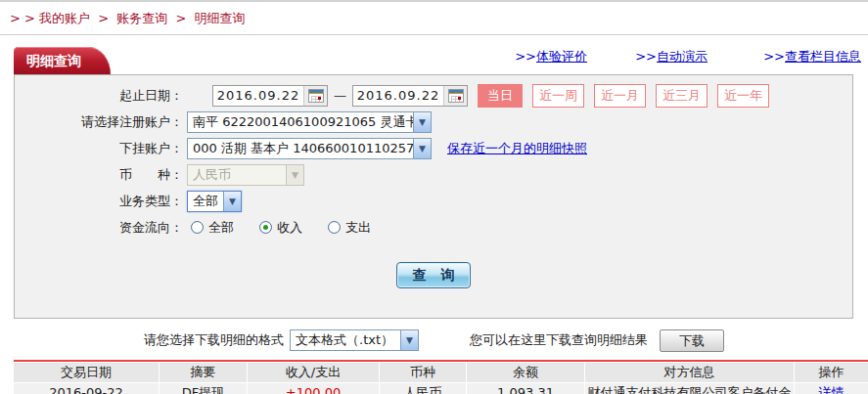  What do you see at coordinates (309, 122) in the screenshot?
I see `register-account-select: 南平 6222001406100921065 灵通卡 ▼` at bounding box center [309, 122].